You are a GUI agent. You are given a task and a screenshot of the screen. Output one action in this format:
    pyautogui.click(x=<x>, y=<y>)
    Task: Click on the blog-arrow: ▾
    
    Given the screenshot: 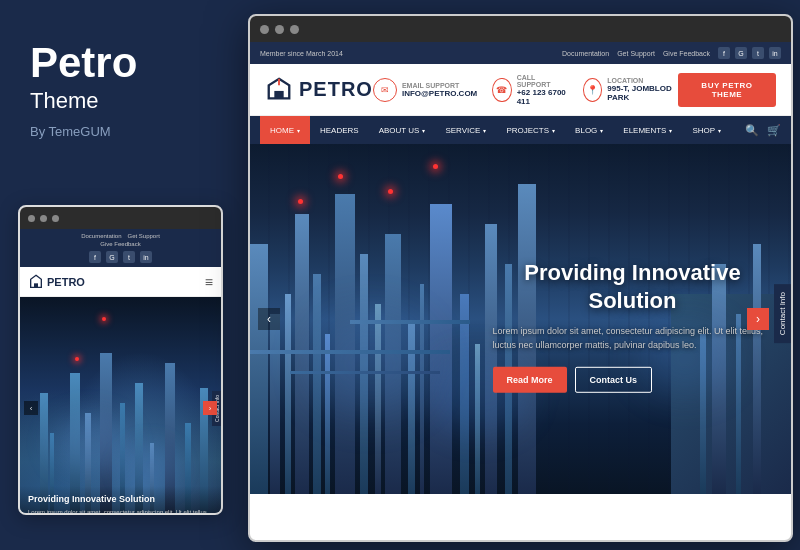 What is the action you would take?
    pyautogui.click(x=602, y=130)
    